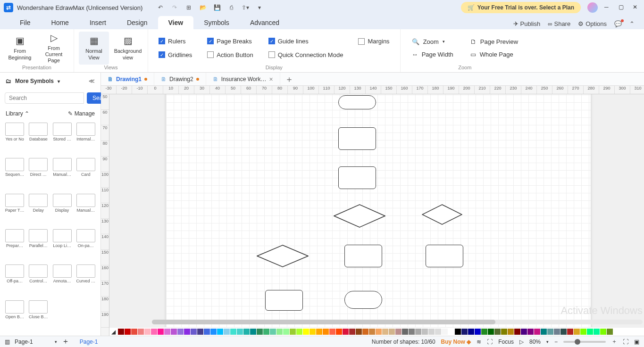  I want to click on shape-library-item: Stored …, so click(62, 140).